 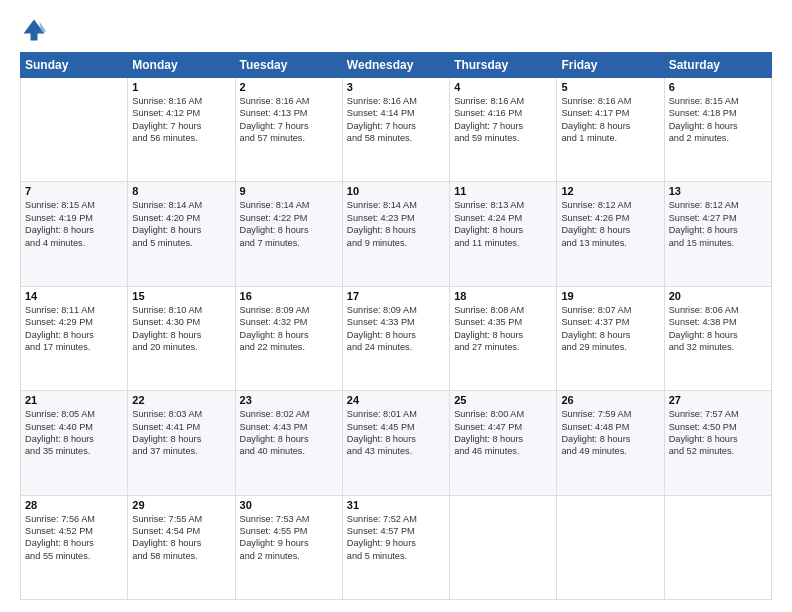 What do you see at coordinates (396, 433) in the screenshot?
I see `cell-details: Sunrise: 8:01 AM Sunset: 4:45 PM Dayligh…` at bounding box center [396, 433].